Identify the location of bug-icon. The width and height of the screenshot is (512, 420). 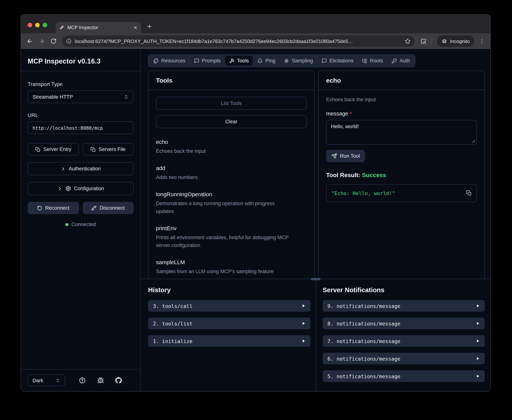
(100, 380).